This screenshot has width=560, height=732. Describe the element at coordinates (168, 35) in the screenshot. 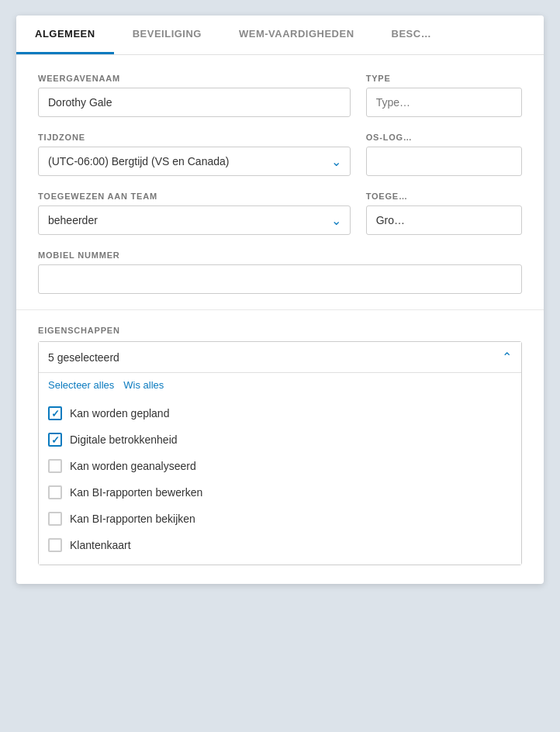

I see `tab-beveiliging: BEVEILIGING` at that location.